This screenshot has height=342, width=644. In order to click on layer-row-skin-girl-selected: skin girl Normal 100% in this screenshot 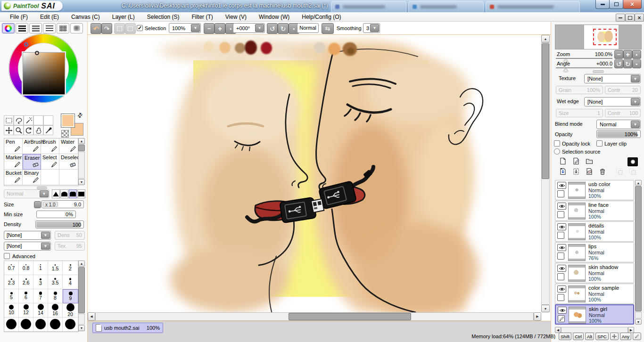, I will do `click(594, 315)`.